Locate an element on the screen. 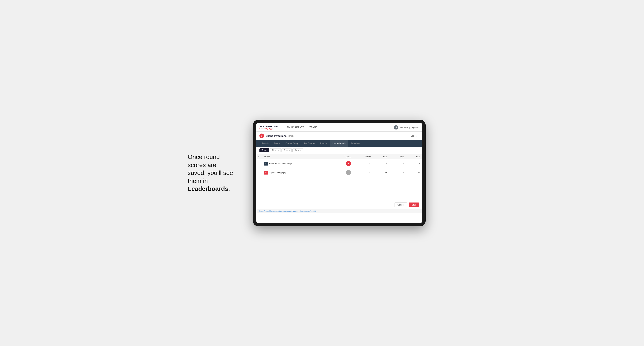  team-logo-2: C is located at coordinates (266, 173).